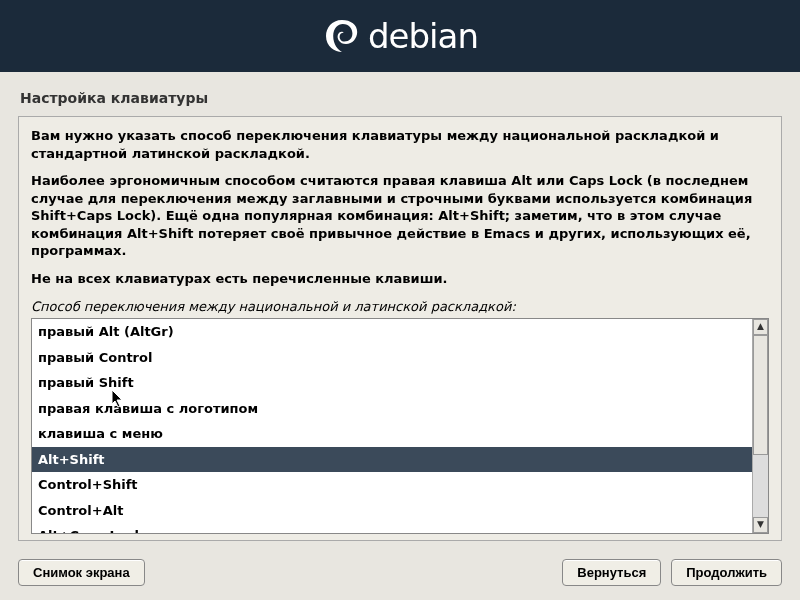 Image resolution: width=800 pixels, height=600 pixels. What do you see at coordinates (400, 36) in the screenshot?
I see `installer-header: debian` at bounding box center [400, 36].